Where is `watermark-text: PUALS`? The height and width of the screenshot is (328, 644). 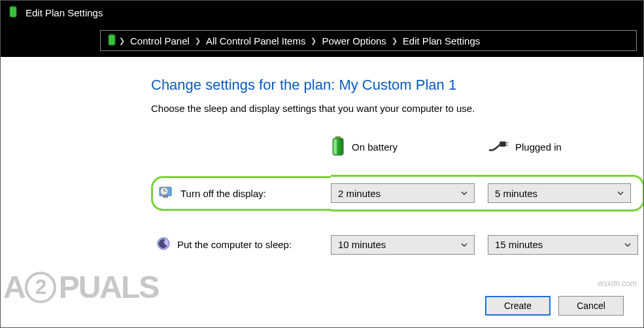
watermark-text: PUALS is located at coordinates (109, 287).